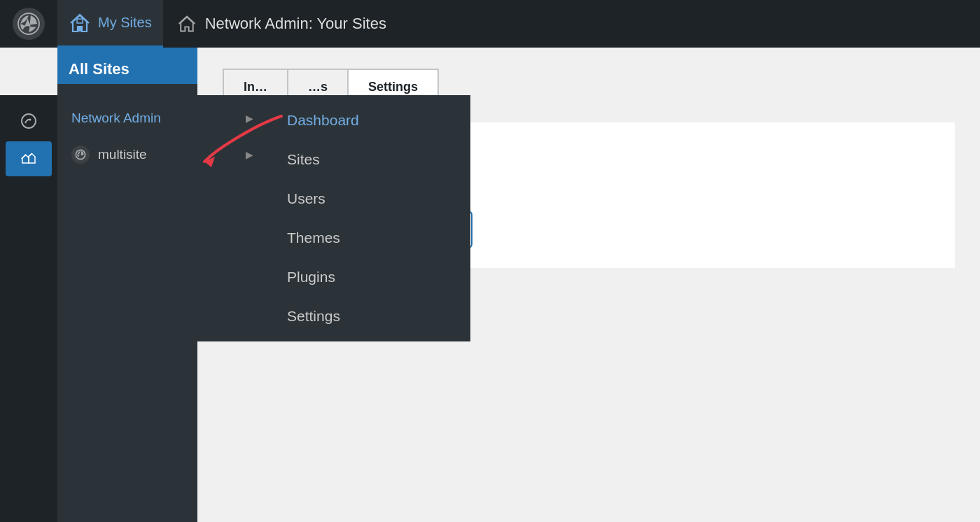 This screenshot has width=980, height=522. I want to click on my-sites-button: My Sites, so click(111, 24).